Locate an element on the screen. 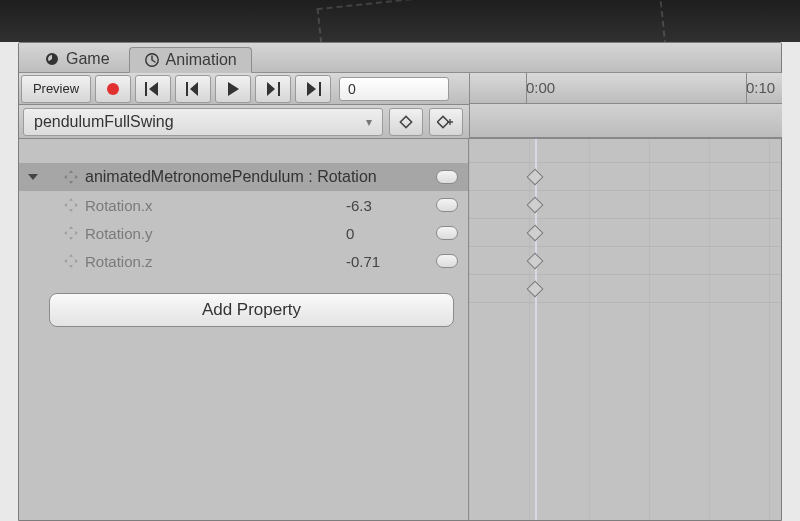 The image size is (800, 521). clip-name: pendulumFullSwing is located at coordinates (104, 122).